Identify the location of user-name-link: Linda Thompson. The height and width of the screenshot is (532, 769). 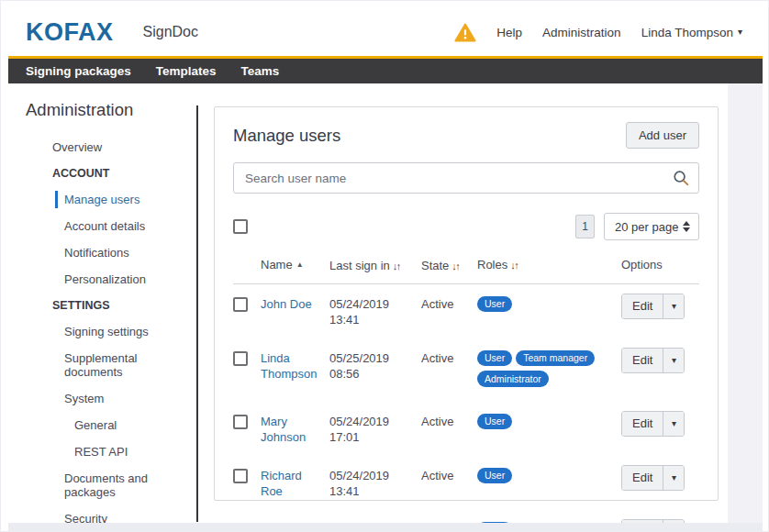
(295, 367).